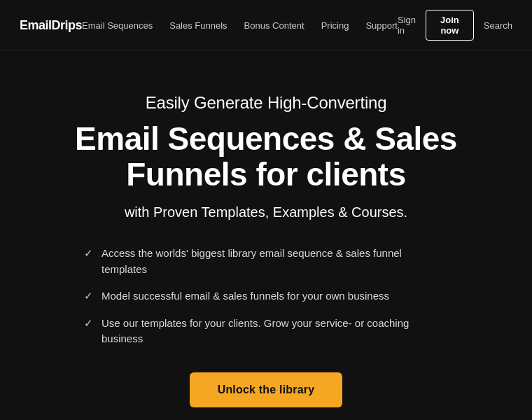  I want to click on navbar: EmailDrips Email Sequences Sales Funnels…, so click(266, 25).